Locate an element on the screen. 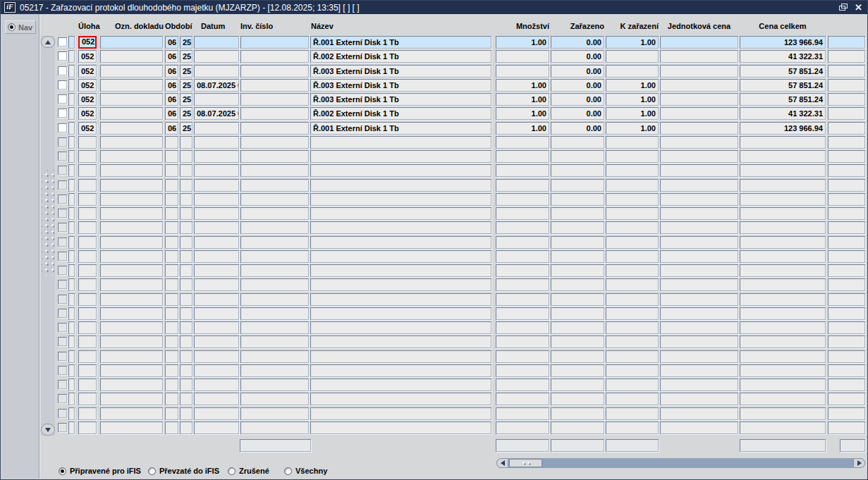  cell-cena: 123 966.94 is located at coordinates (783, 128).